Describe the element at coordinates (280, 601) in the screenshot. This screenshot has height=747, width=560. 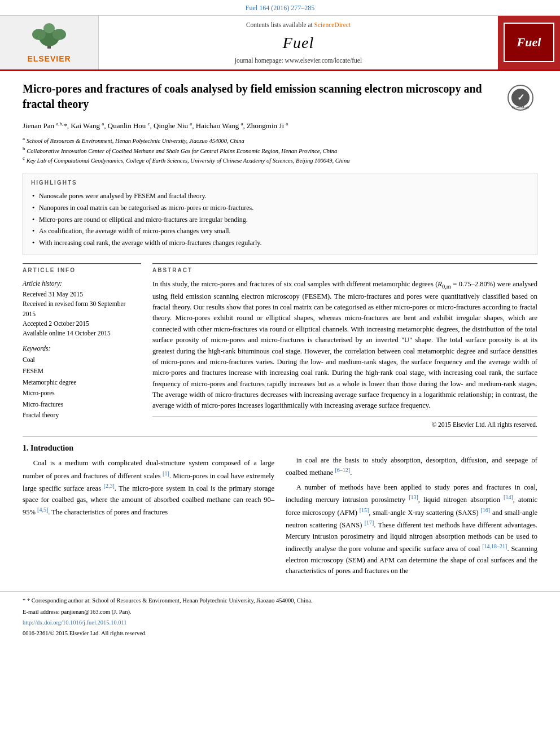
I see `footnote-star-text: * * Corresponding author at: School of R…` at that location.